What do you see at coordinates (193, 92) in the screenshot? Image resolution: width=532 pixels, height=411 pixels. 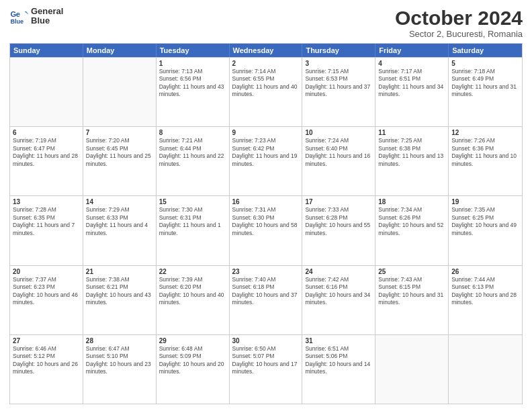 I see `calendar-day-1: 1Sunrise: 7:13 AM Sunset: 6:56 PM Daylig…` at bounding box center [193, 92].